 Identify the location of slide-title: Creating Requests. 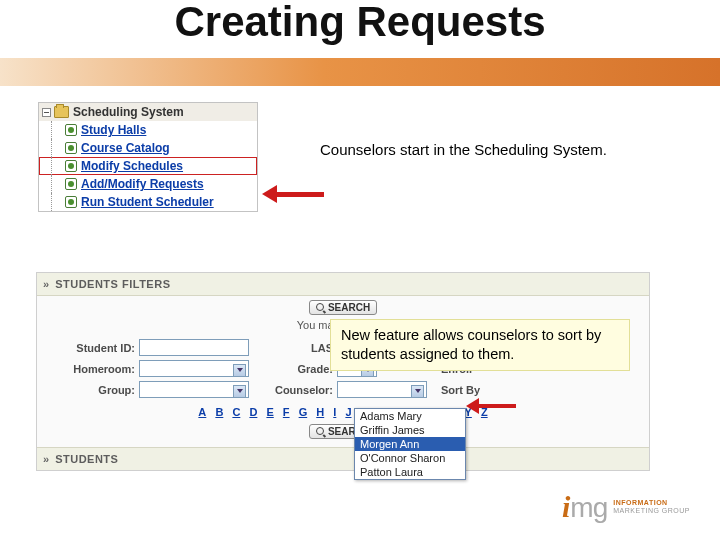
(360, 23).